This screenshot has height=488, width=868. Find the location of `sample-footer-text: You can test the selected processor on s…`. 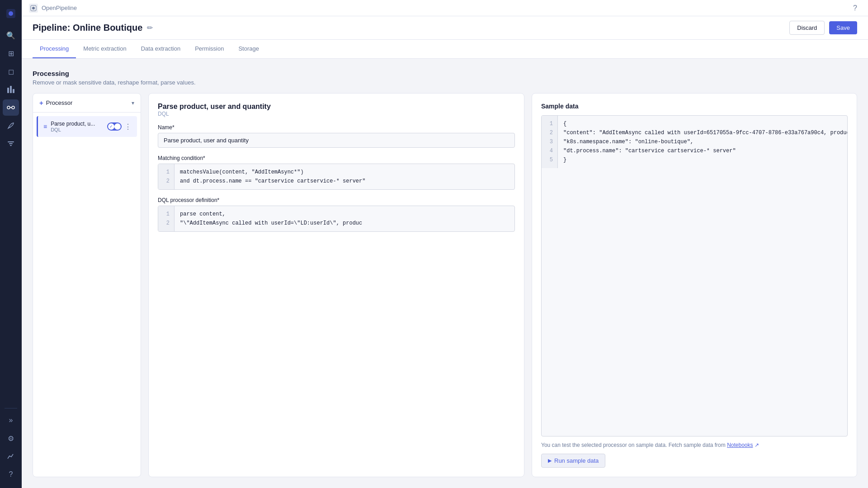

sample-footer-text: You can test the selected processor on s… is located at coordinates (634, 445).